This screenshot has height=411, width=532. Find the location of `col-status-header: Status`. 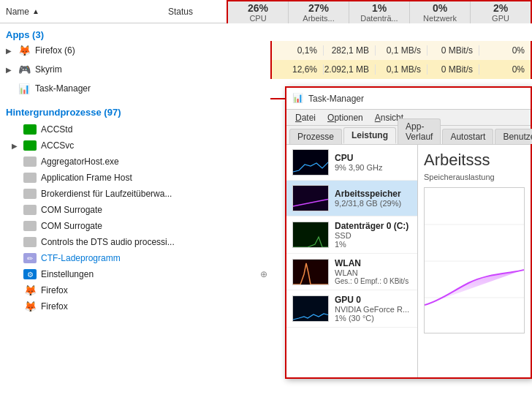

col-status-header: Status is located at coordinates (197, 12).